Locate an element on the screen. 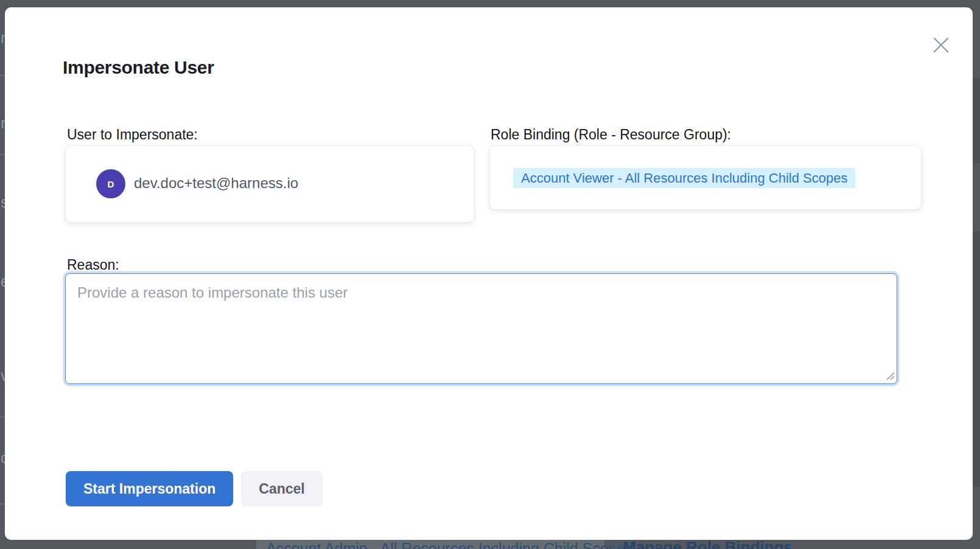  role-binding-card: Account Viewer - All Resources Including… is located at coordinates (705, 178).